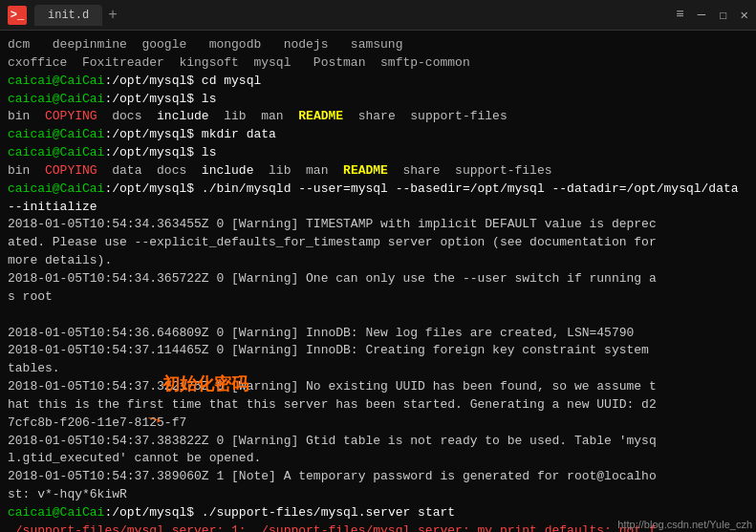 Image resolution: width=756 pixels, height=532 pixels. Describe the element at coordinates (378, 360) in the screenshot. I see `list-item: 2018-01-05T10:54:37.114465Z 0 [Warning] …` at that location.